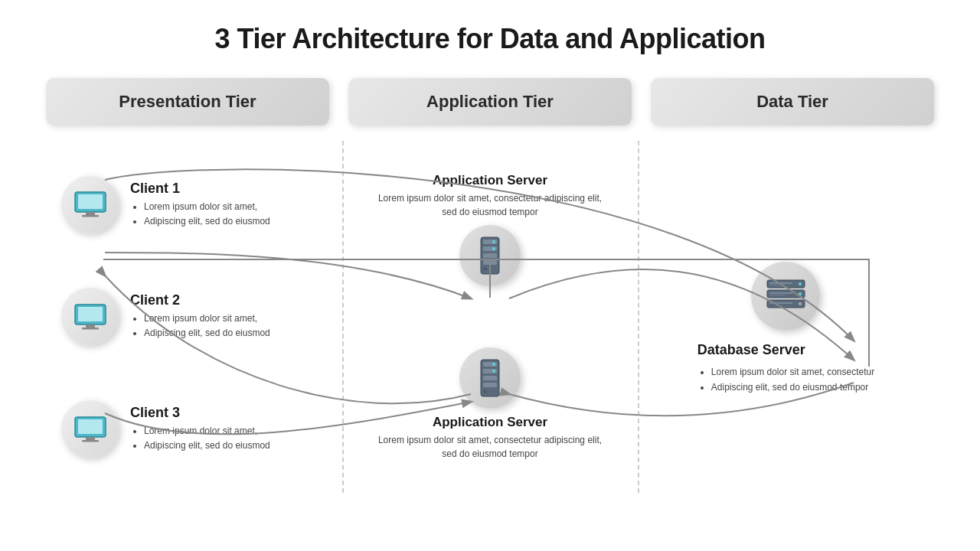 The height and width of the screenshot is (551, 980). I want to click on client-2-text: Client 2 Lorem ipsum dolor sit amet, Adi…, so click(201, 317).